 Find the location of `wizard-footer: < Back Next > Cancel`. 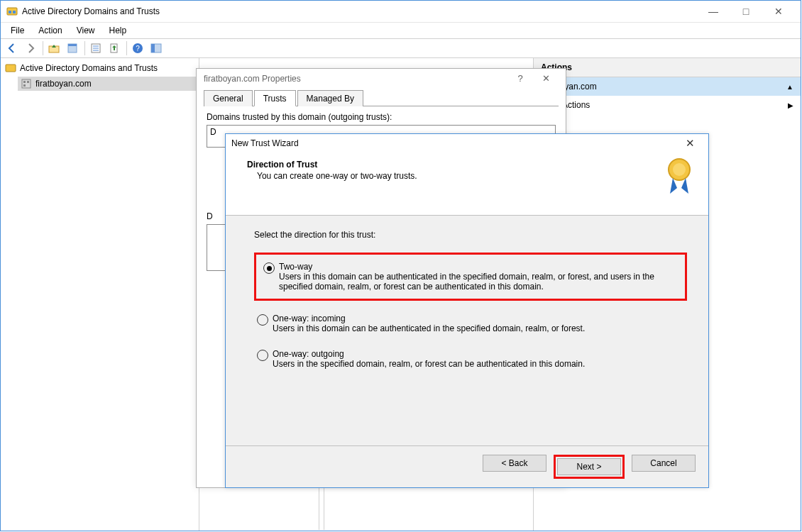

wizard-footer: < Back Next > Cancel is located at coordinates (467, 467).